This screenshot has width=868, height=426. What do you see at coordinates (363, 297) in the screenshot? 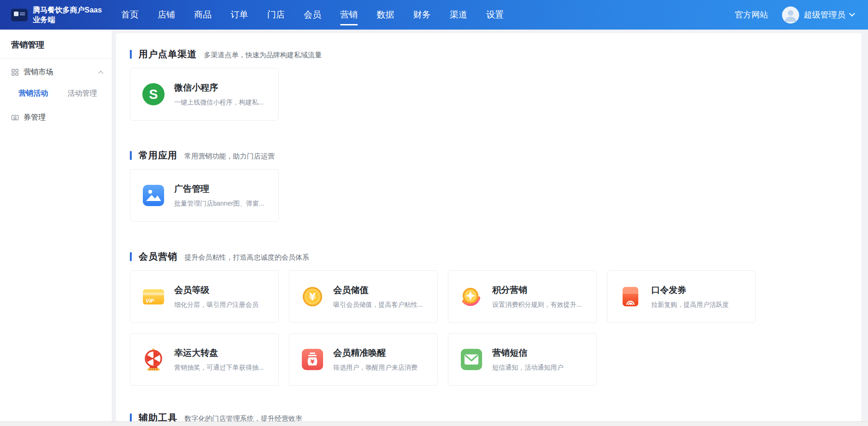
I see `card-member-stored-value: ¥ 会员储值 吸引会员储值，提高客户粘性...` at bounding box center [363, 297].